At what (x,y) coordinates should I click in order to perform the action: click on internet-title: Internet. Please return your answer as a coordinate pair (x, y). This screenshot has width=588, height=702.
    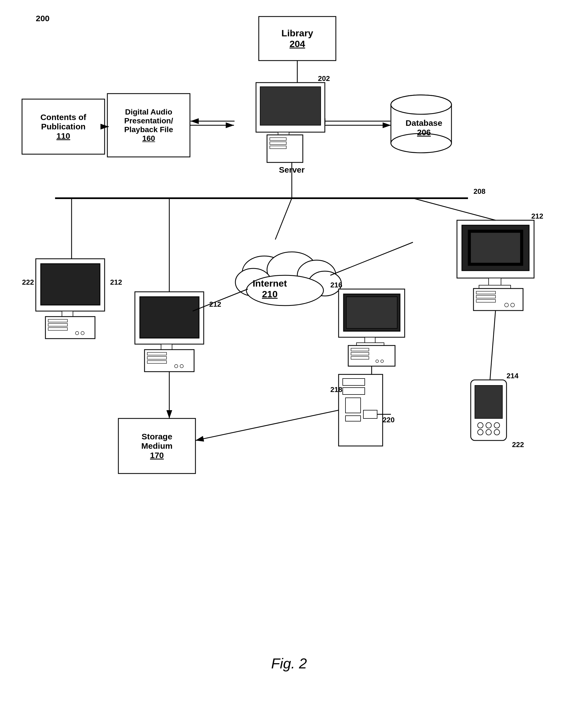
    Looking at the image, I should click on (270, 283).